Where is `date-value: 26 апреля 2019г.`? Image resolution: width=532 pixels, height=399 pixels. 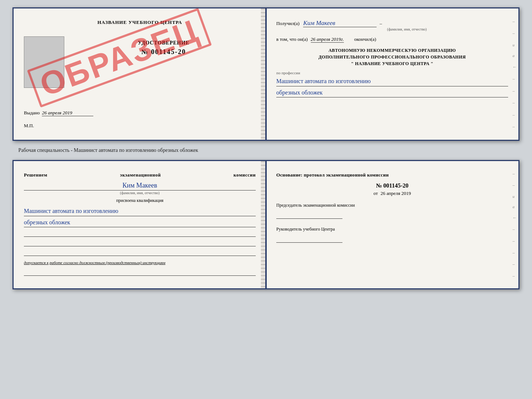 date-value: 26 апреля 2019г. is located at coordinates (327, 40).